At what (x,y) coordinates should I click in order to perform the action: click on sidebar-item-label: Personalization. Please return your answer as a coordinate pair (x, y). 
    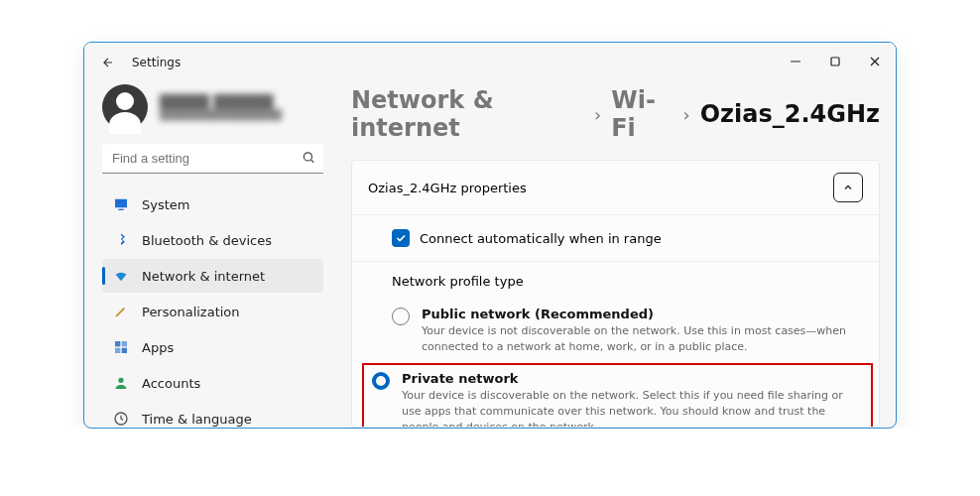
    Looking at the image, I should click on (190, 311).